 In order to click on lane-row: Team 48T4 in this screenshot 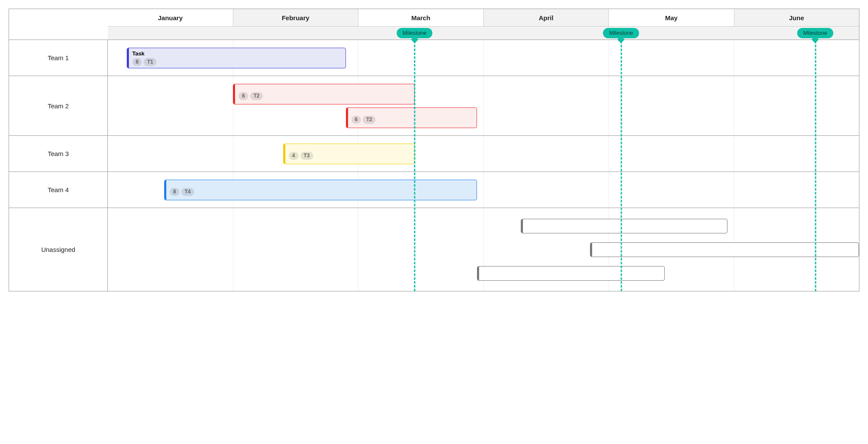, I will do `click(434, 190)`.